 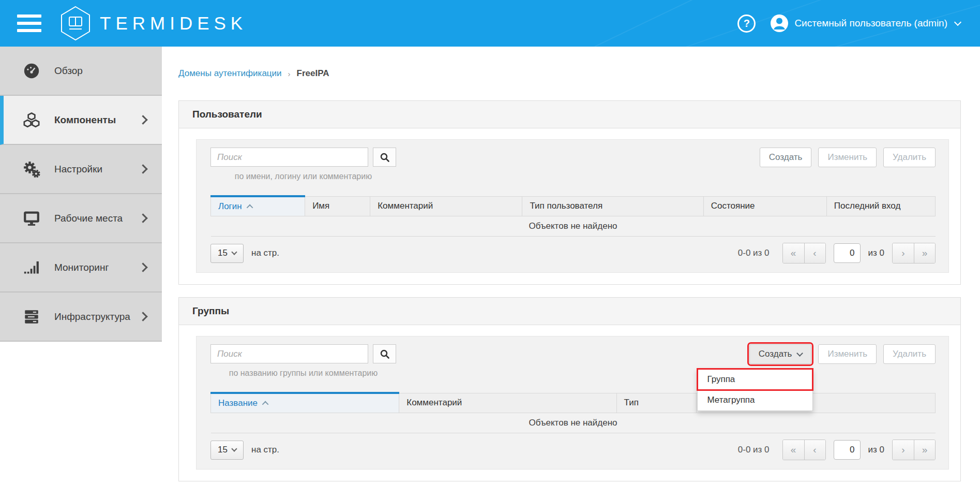 I want to click on top-header: TERMIDESK ? Системный пользователь (admi…, so click(x=490, y=23).